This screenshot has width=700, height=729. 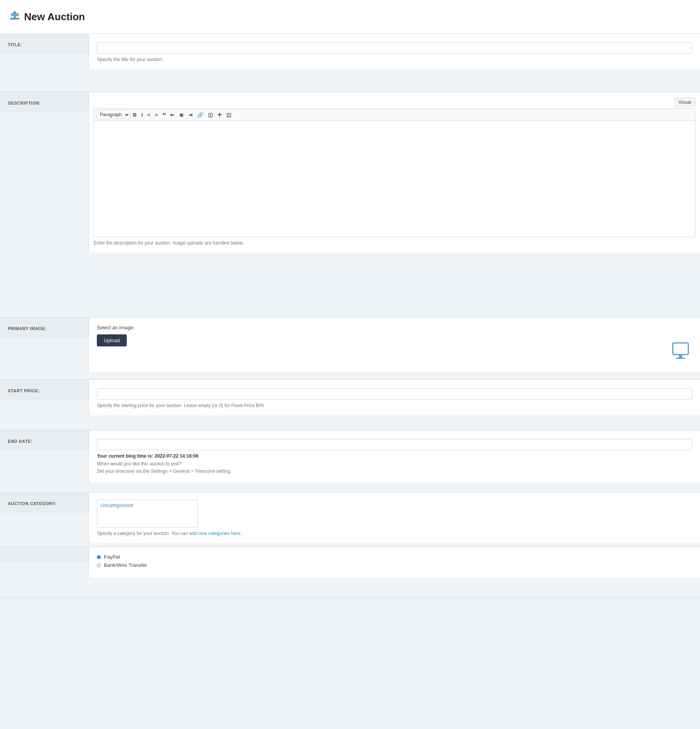 I want to click on align-center-button: ≣, so click(x=181, y=115).